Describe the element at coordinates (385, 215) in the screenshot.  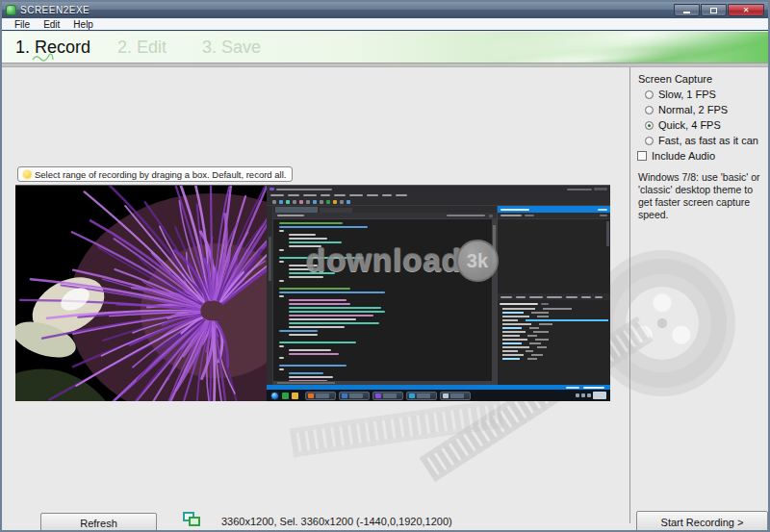
I see `vs-breadcrumb` at that location.